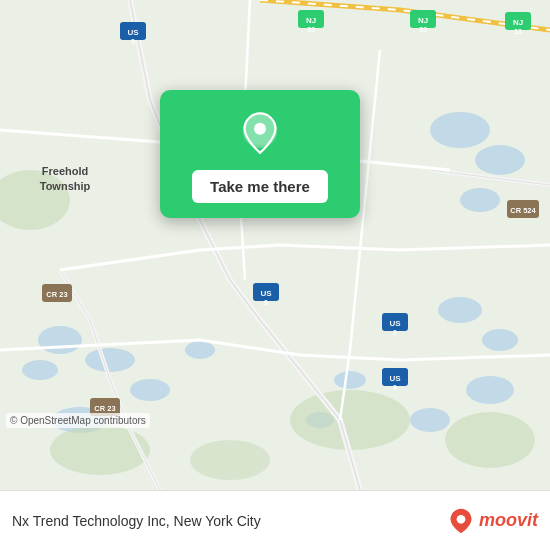 This screenshot has width=550, height=550. I want to click on bottom-bar: Nx Trend Technology Inc, New York City m…, so click(275, 520).